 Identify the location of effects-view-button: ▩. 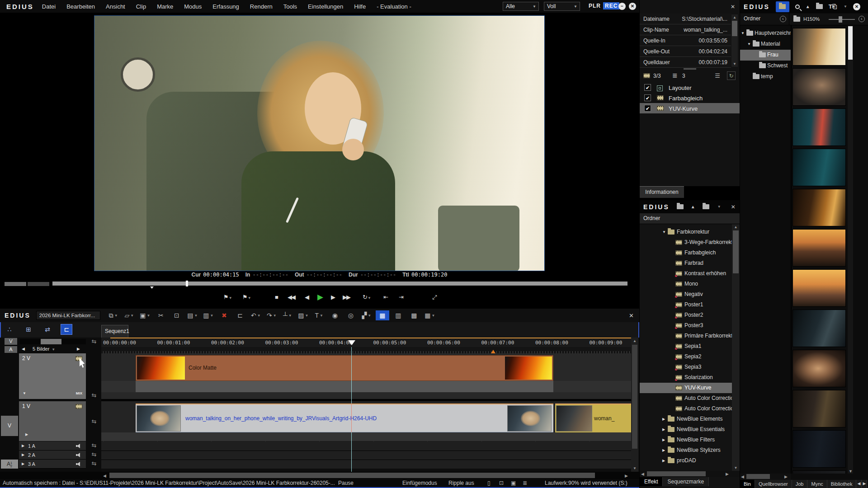
(414, 315).